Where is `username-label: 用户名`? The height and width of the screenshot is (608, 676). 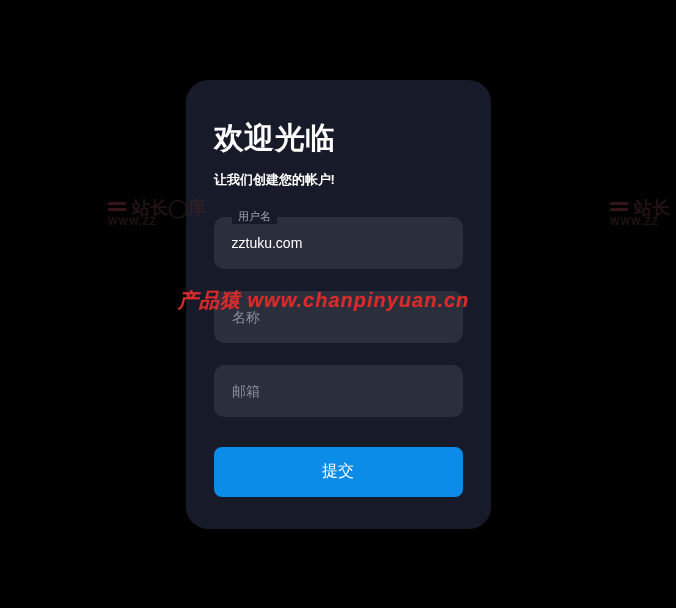
username-label: 用户名 is located at coordinates (254, 216).